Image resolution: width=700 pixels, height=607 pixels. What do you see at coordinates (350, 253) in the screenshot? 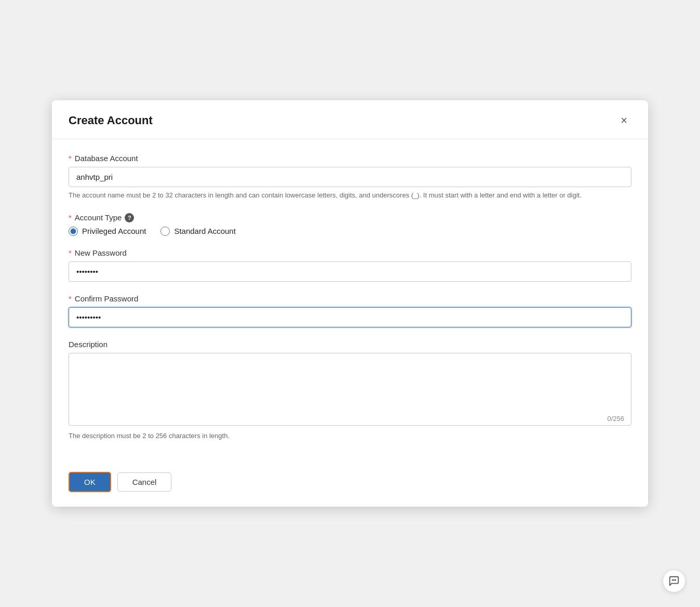
I see `new-password-label: * New Password` at bounding box center [350, 253].